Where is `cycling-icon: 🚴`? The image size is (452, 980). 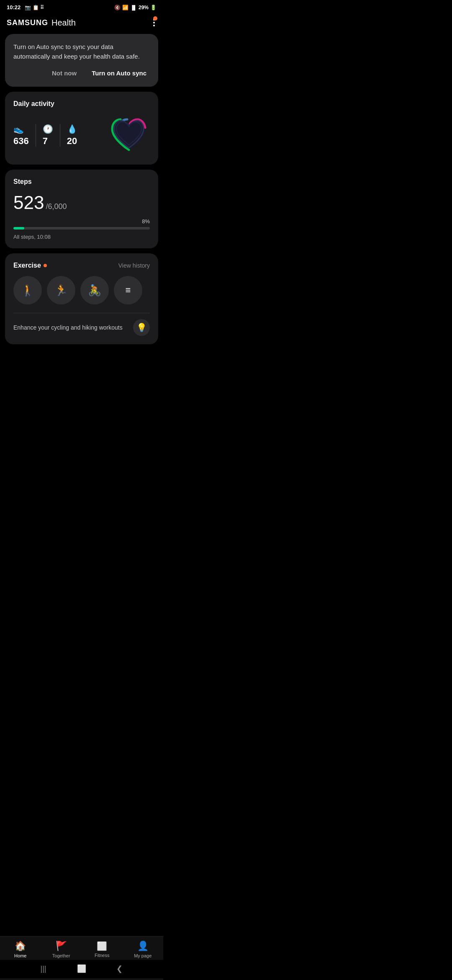
cycling-icon: 🚴 is located at coordinates (95, 291).